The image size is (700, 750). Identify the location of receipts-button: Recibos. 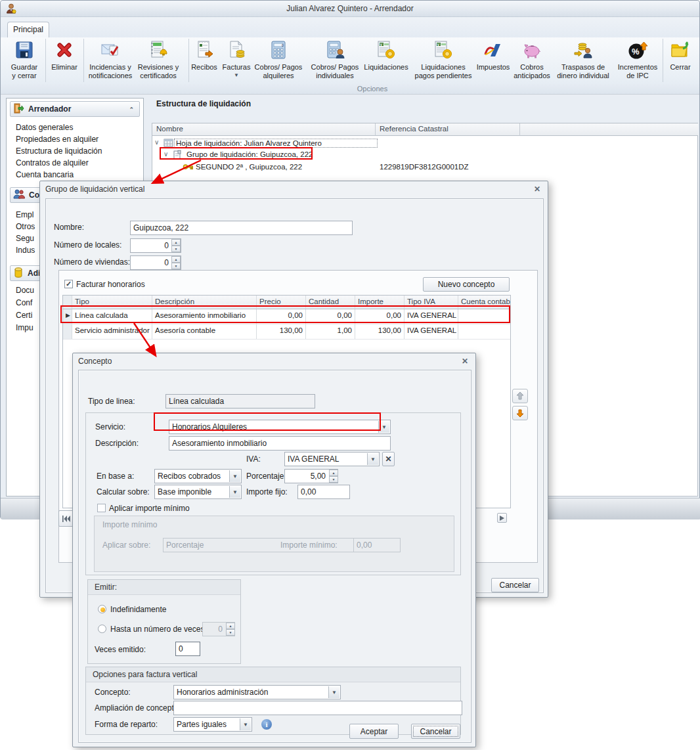
(204, 60).